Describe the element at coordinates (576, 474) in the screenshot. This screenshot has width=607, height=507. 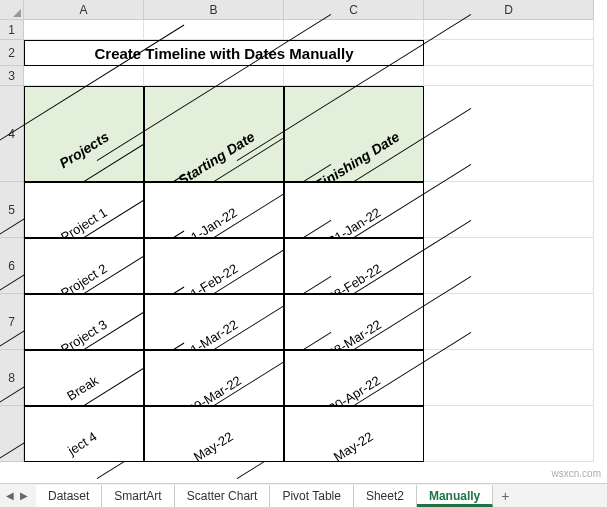
I see `watermark: wsxcn.com` at that location.